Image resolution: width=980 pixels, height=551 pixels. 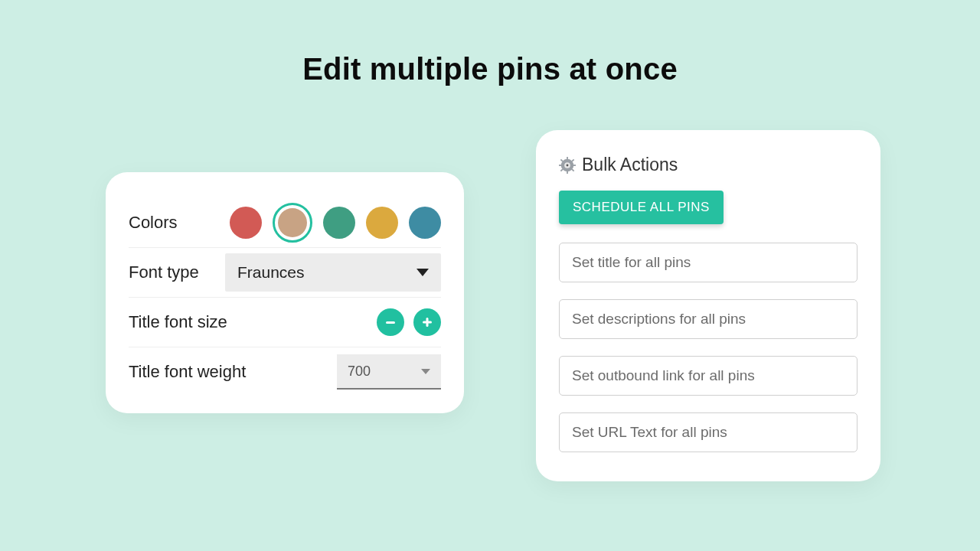 What do you see at coordinates (390, 322) in the screenshot?
I see `decrease-button` at bounding box center [390, 322].